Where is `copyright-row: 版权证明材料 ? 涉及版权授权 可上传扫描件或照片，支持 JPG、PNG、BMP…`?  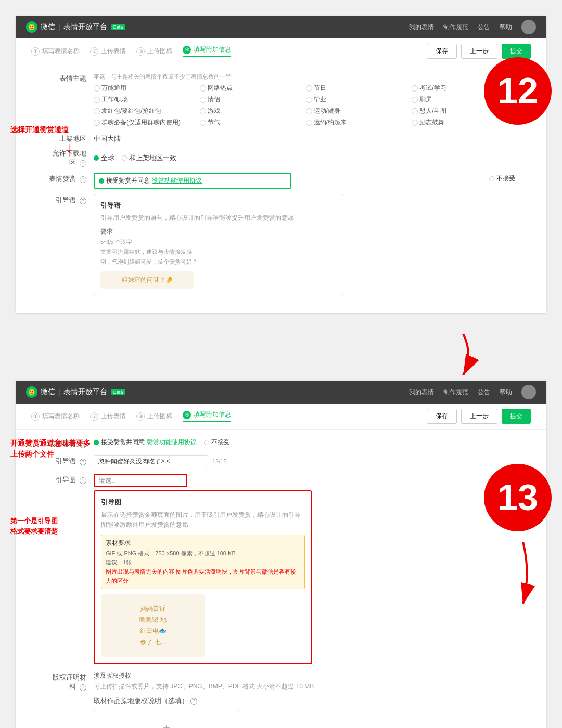 copyright-row: 版权证明材料 ? 涉及版权授权 可上传扫描件或照片，支持 JPG、PNG、BMP… is located at coordinates (281, 700).